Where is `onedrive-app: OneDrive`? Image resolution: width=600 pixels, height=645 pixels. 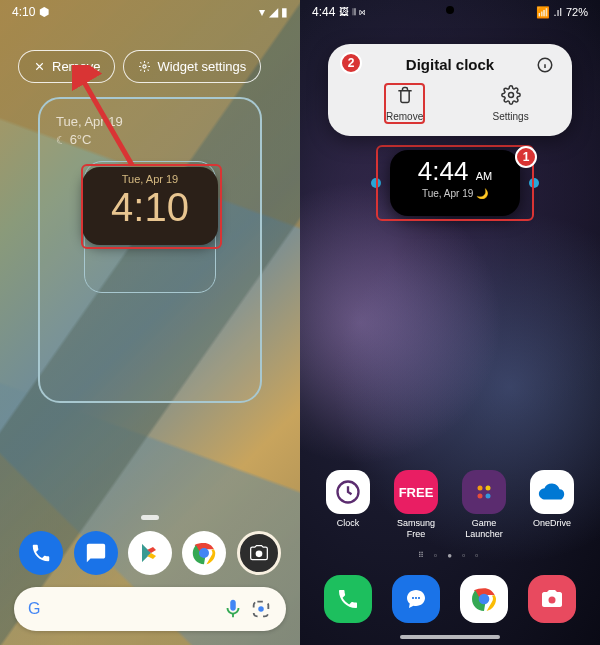 onedrive-app: OneDrive is located at coordinates (552, 505).